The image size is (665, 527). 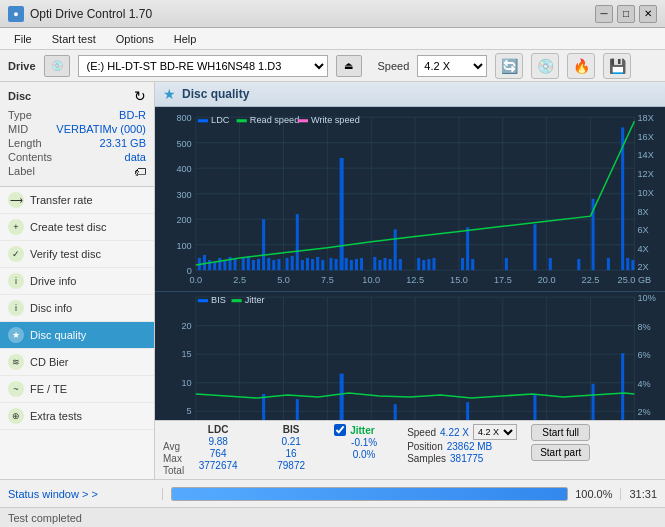 I want to click on nav-disc-quality-label: Disc quality, so click(x=58, y=335).